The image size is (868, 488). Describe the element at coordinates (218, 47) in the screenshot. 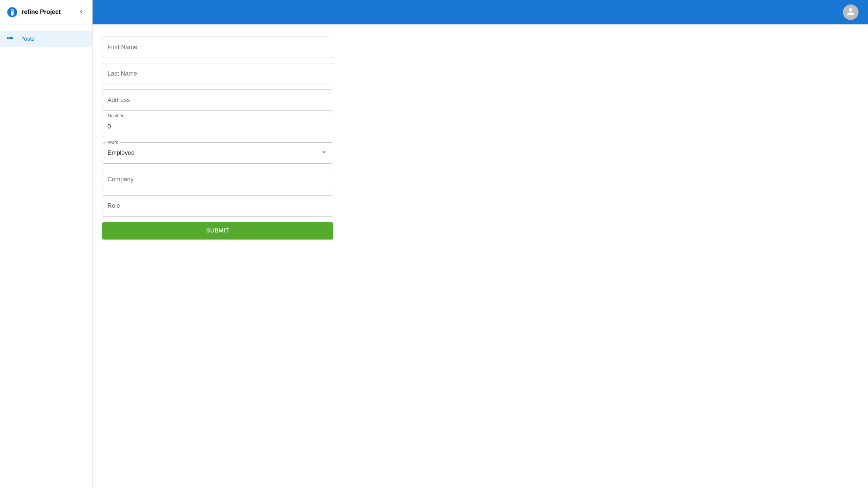

I see `first-name-field` at that location.